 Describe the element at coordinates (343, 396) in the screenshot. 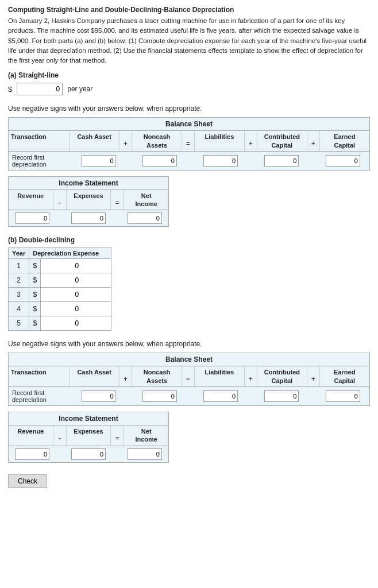

I see `bs2-earned-input` at that location.